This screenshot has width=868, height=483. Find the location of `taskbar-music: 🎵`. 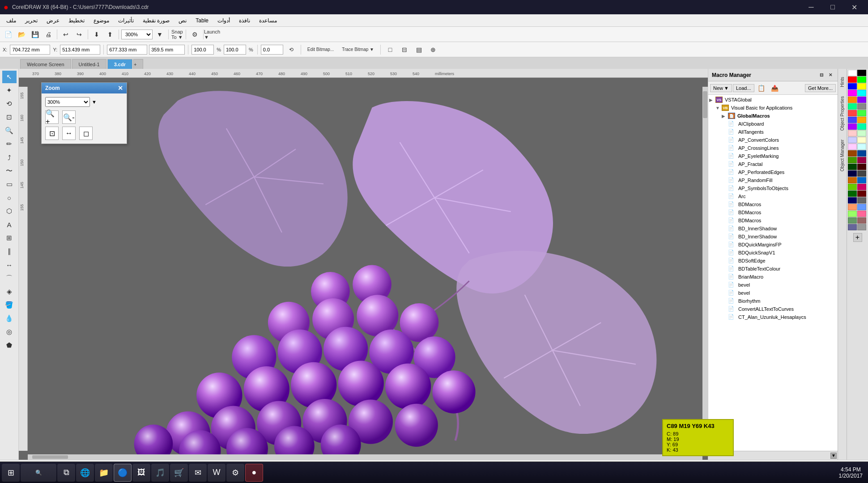

taskbar-music: 🎵 is located at coordinates (160, 473).